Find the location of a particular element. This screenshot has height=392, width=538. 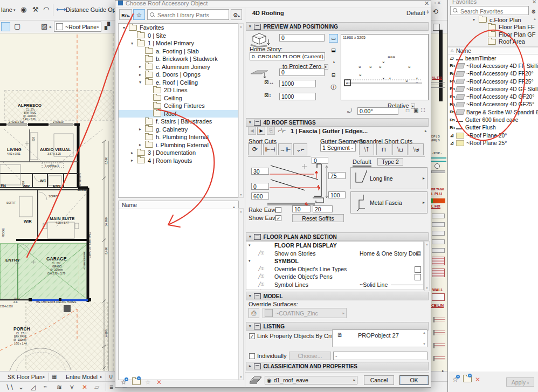

new-folder-button: + is located at coordinates (138, 382).